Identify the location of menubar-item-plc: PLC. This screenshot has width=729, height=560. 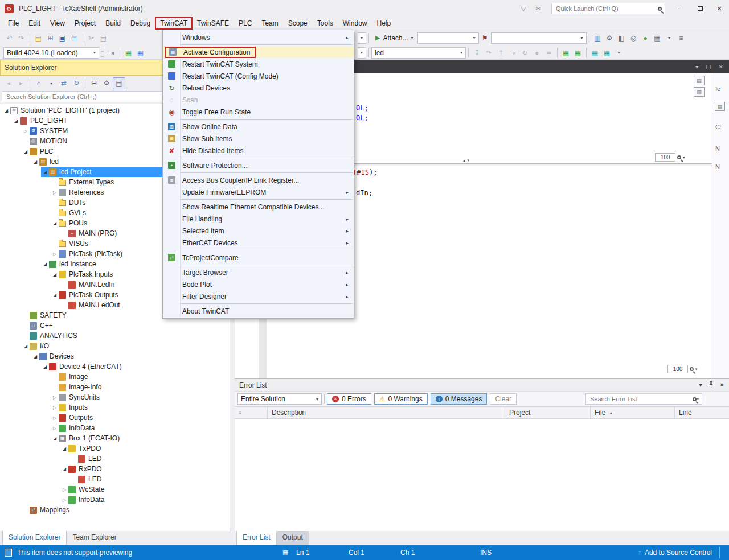
(245, 23).